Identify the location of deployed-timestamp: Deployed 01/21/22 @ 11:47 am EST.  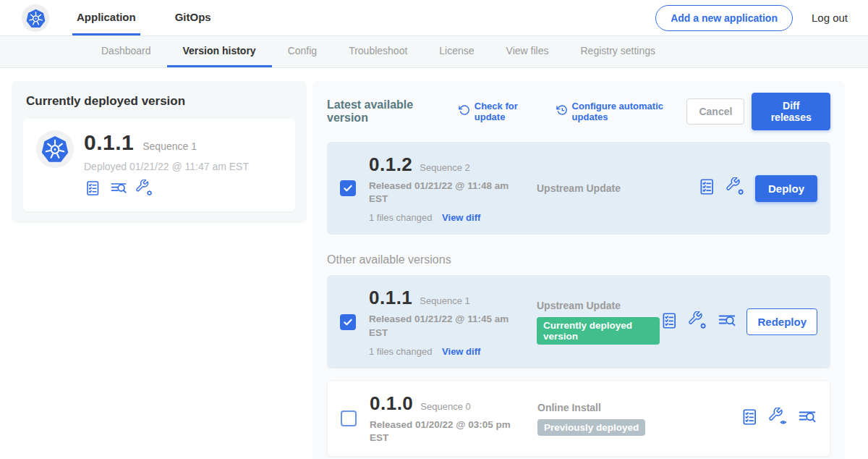
(166, 167).